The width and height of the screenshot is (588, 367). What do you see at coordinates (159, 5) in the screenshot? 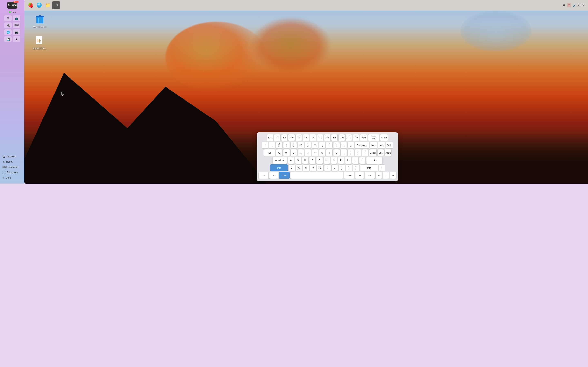
I see `taskbar: 🍓 🌐 📁 _$ ⊕ ✕ 🔊 23:21` at bounding box center [159, 5].